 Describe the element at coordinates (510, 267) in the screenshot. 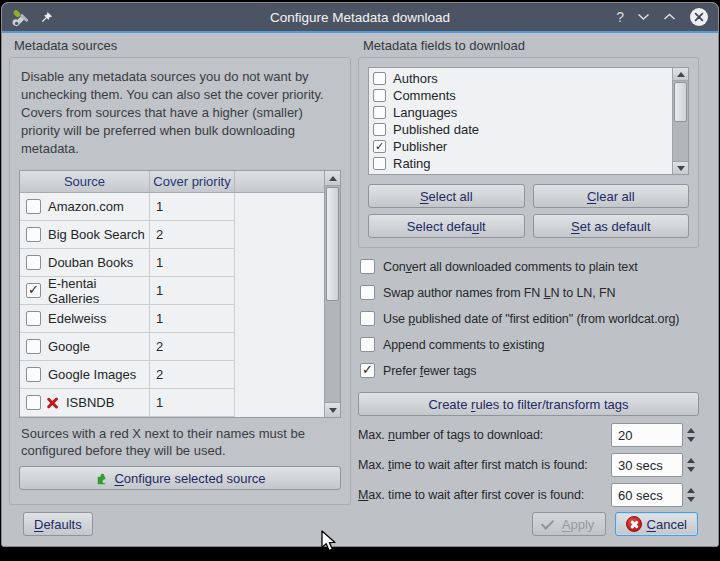

I see `option-label: Convert all downloaded comments to plain…` at that location.